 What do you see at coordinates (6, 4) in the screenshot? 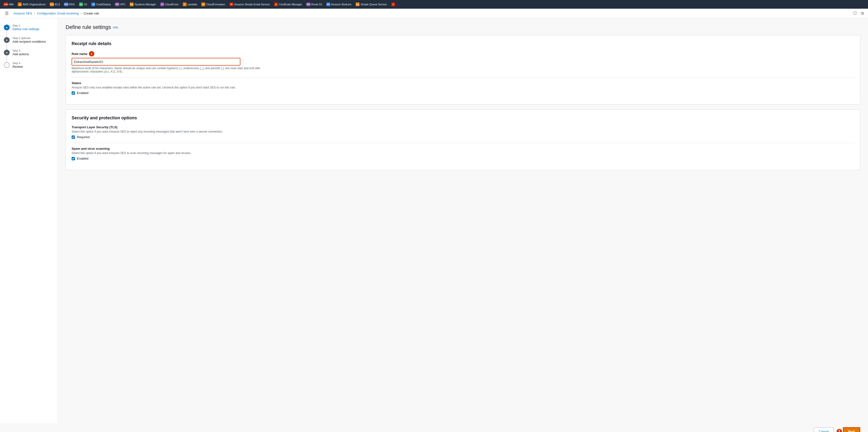
I see `iam-icon: IAM` at bounding box center [6, 4].